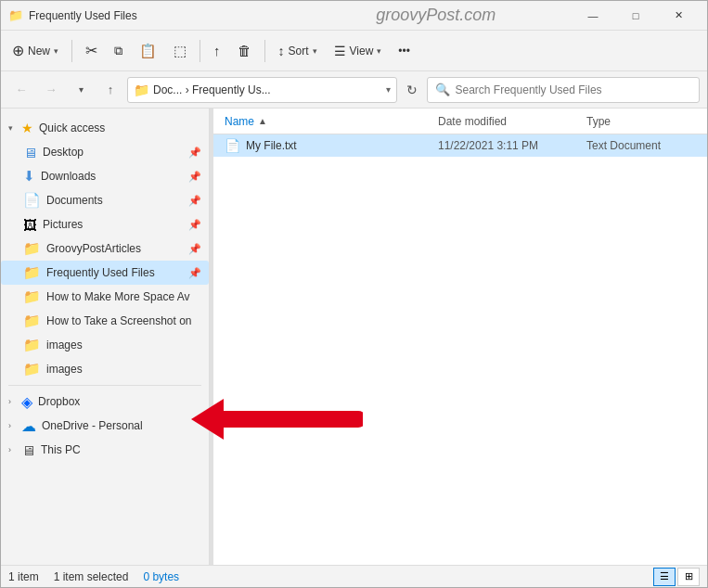  What do you see at coordinates (245, 50) in the screenshot?
I see `delete-icon: 🗑` at bounding box center [245, 50].